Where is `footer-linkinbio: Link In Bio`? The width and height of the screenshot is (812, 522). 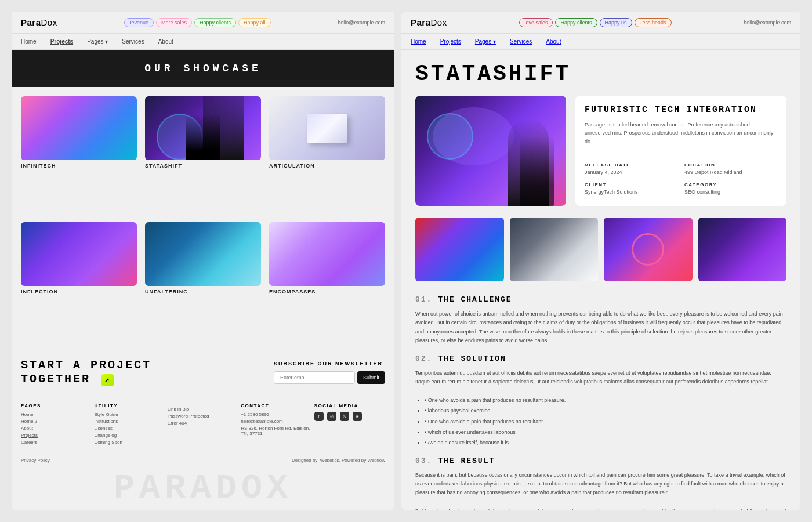 footer-linkinbio: Link In Bio is located at coordinates (203, 409).